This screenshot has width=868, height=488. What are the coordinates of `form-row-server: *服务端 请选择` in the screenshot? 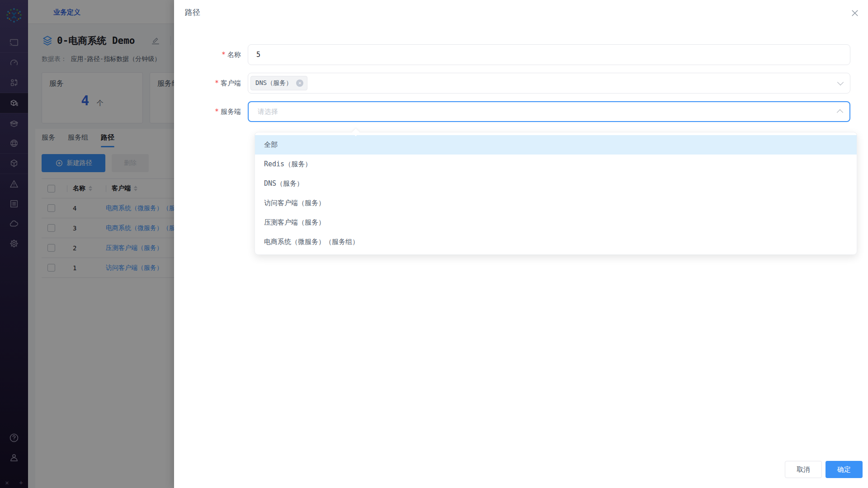 It's located at (521, 112).